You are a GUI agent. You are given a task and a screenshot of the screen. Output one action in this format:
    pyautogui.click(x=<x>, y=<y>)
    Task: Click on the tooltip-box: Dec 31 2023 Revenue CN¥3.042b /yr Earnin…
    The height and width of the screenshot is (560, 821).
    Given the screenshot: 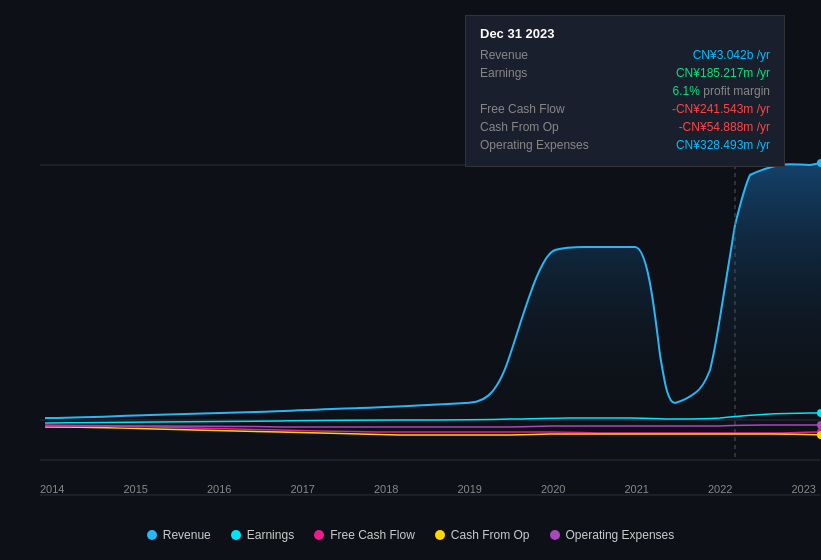 What is the action you would take?
    pyautogui.click(x=625, y=91)
    